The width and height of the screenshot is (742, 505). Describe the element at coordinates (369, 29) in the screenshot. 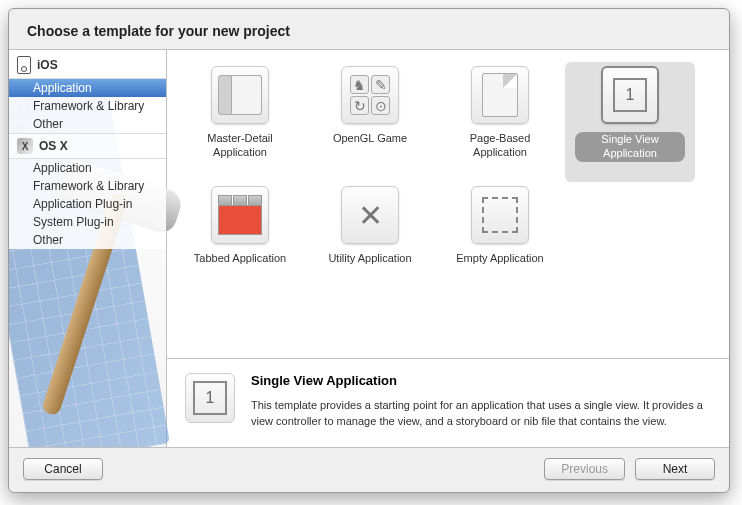

I see `page-title: Choose a template for your new project` at that location.